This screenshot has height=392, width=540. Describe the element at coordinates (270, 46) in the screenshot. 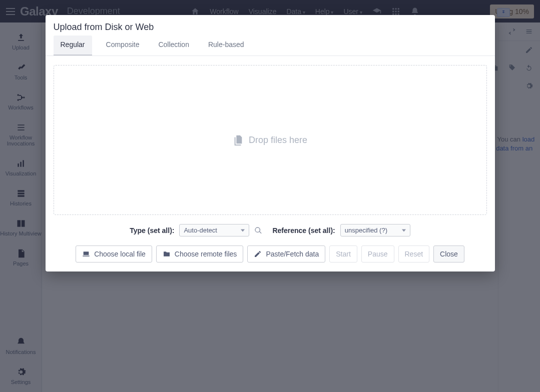

I see `upload-tabs: Regular Composite Collection Rule-based` at that location.